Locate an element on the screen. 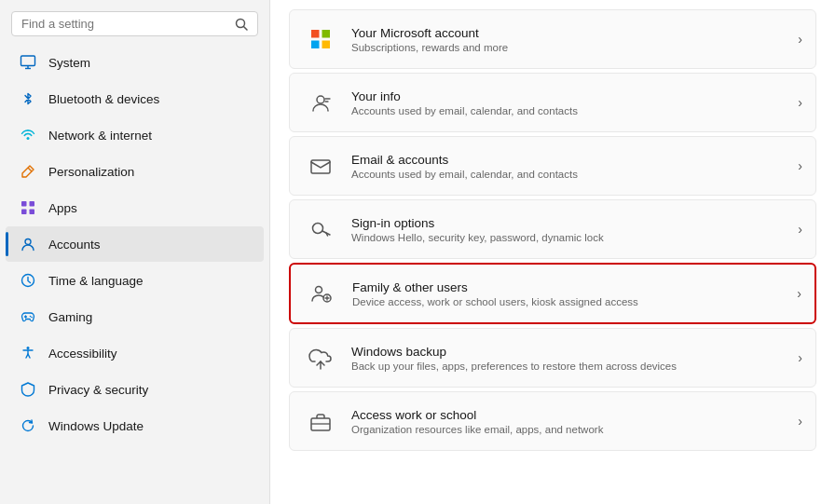 The width and height of the screenshot is (835, 504). bluetooth-icon is located at coordinates (28, 99).